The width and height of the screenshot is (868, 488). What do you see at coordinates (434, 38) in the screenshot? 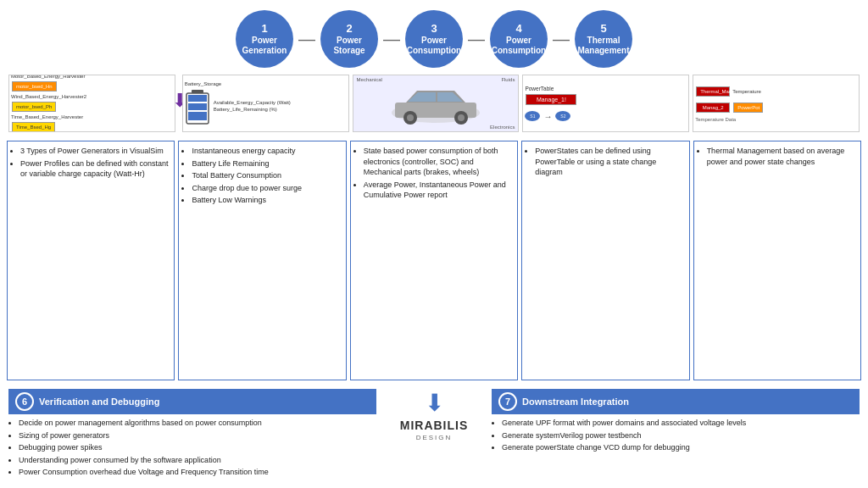
I see `top-flow: 1 PowerGeneration — 2 PowerStorage — 3 P…` at bounding box center [434, 38].